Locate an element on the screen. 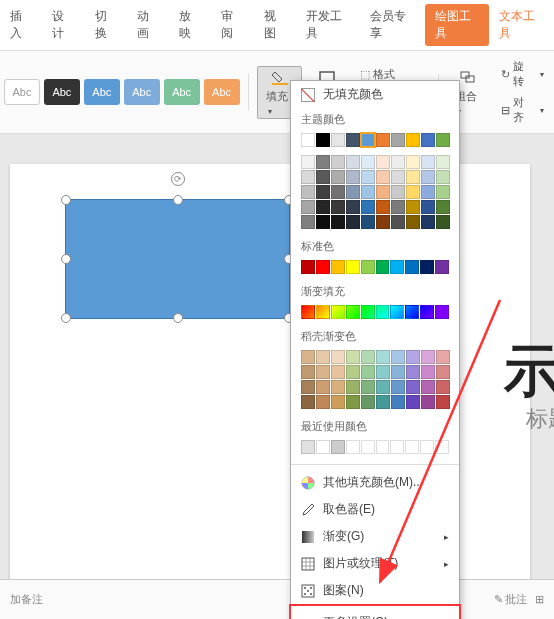  resize-handle-ml is located at coordinates (66, 259).